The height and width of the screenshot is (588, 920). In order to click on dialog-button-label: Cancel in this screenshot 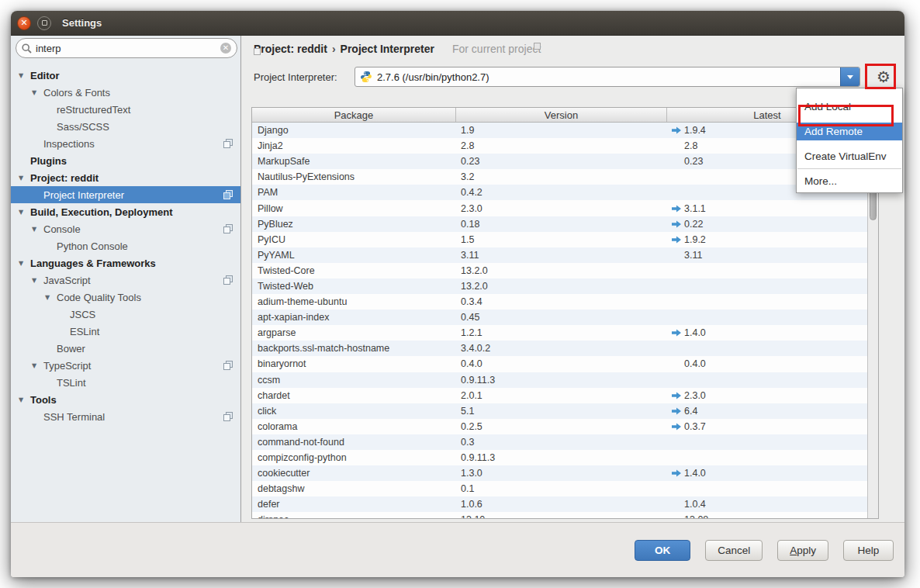, I will do `click(734, 551)`.